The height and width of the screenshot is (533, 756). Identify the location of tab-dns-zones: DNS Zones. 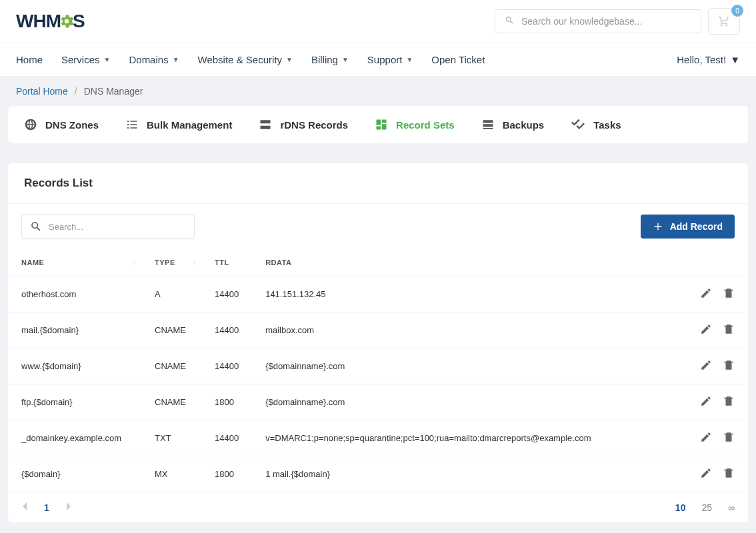
(61, 125).